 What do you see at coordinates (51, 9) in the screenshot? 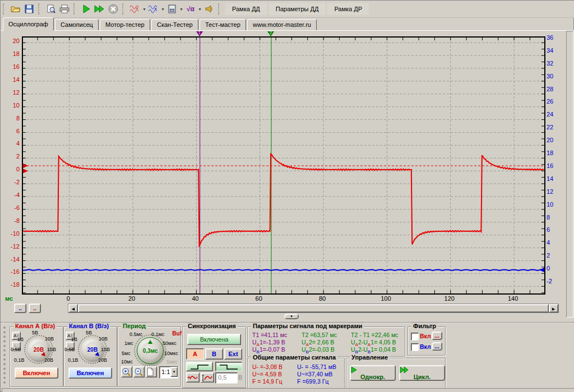
I see `print-preview-icon` at bounding box center [51, 9].